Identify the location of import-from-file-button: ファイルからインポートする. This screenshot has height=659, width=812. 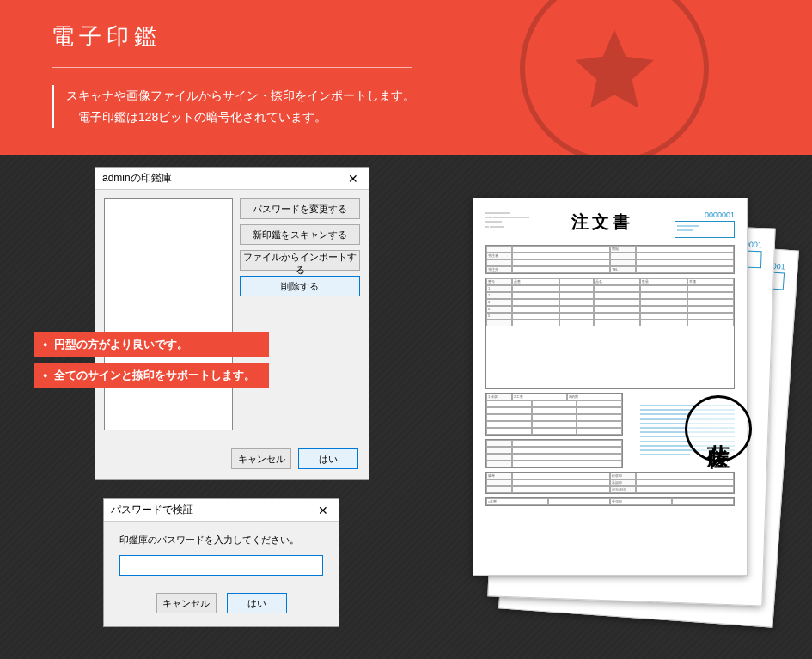
(300, 260).